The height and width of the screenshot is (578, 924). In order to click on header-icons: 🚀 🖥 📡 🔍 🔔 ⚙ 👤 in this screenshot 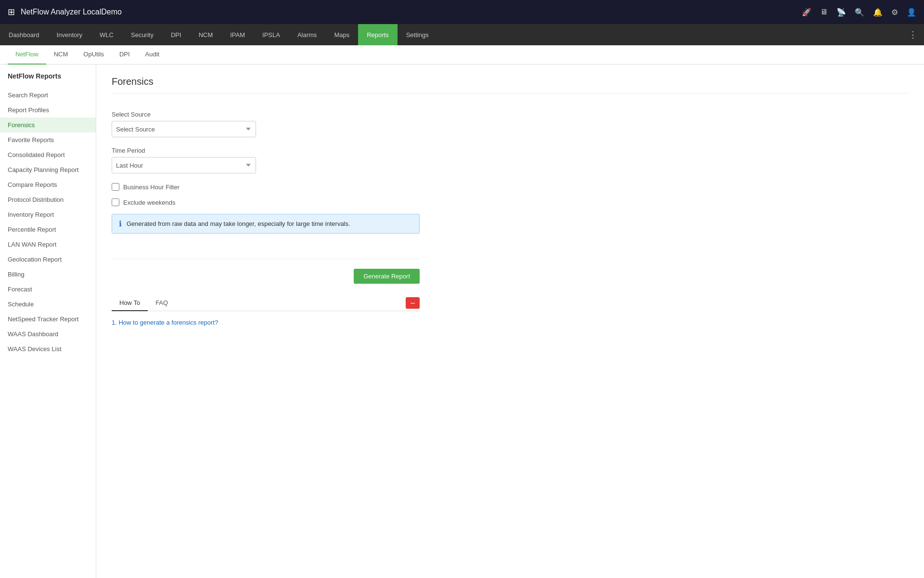, I will do `click(859, 13)`.